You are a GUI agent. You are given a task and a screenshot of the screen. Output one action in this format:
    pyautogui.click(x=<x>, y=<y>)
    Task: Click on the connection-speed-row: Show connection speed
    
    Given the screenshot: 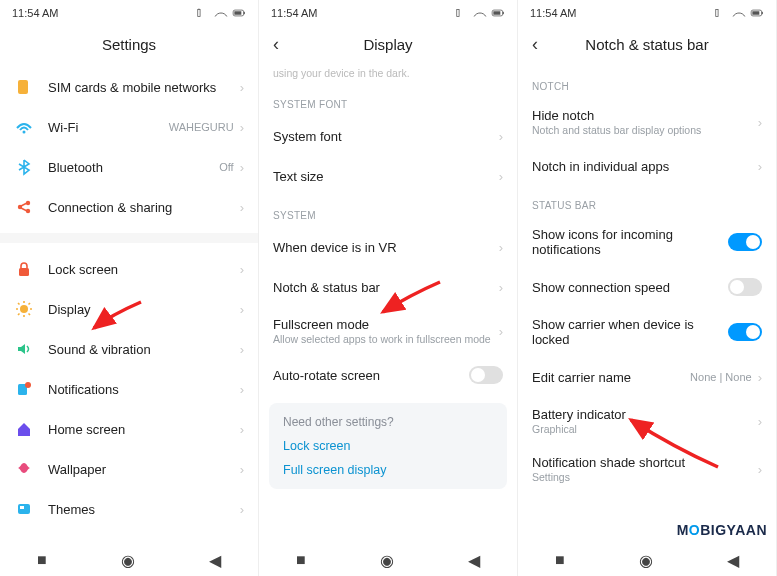 What is the action you would take?
    pyautogui.click(x=647, y=287)
    